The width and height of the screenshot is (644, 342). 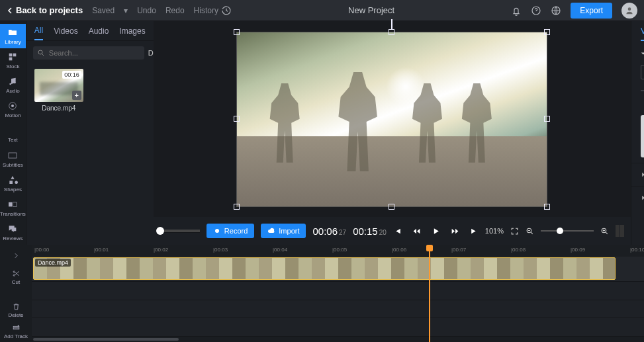 What do you see at coordinates (638, 197) in the screenshot?
I see `perspective-toggle: Perspective` at bounding box center [638, 197].